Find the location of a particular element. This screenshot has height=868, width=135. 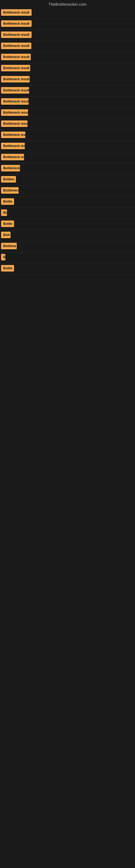

result-row-4: Bottleneck result is located at coordinates (68, 46).